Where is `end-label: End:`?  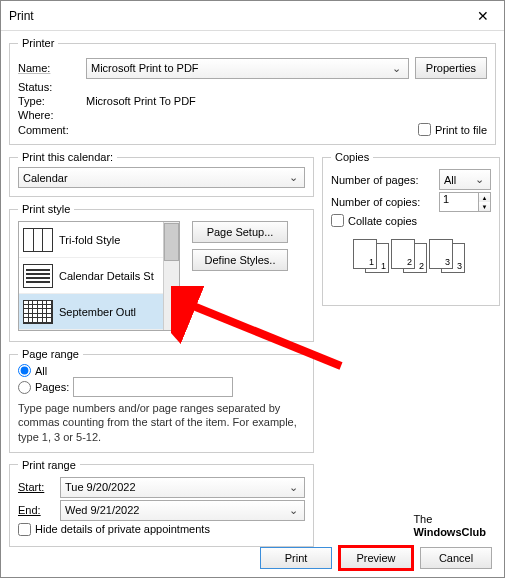
end-label: End: is located at coordinates (36, 510).